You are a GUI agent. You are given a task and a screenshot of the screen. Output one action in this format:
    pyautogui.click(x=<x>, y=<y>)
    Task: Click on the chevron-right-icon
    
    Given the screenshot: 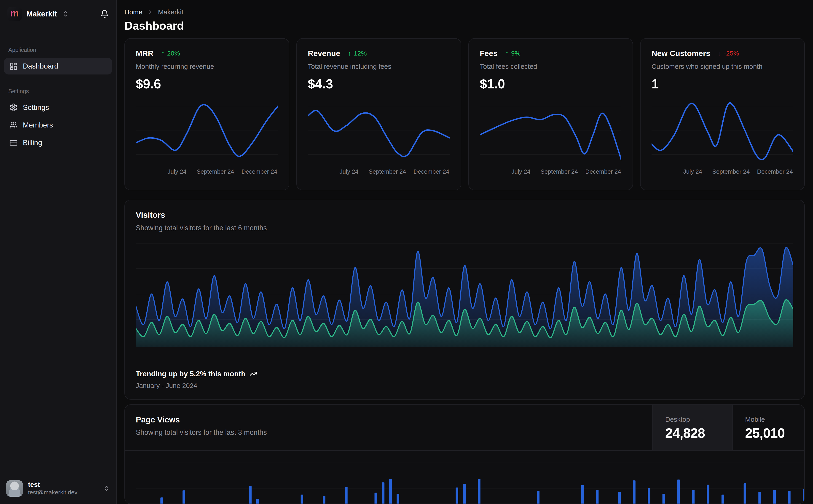 What is the action you would take?
    pyautogui.click(x=150, y=12)
    